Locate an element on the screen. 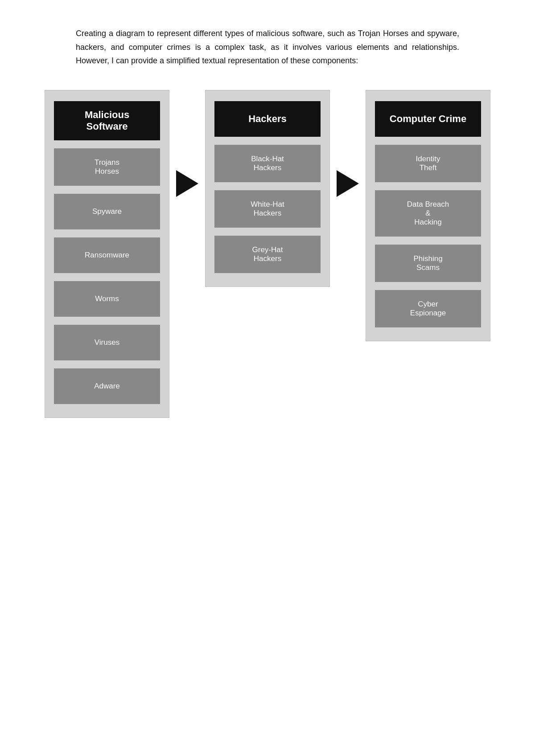 This screenshot has width=535, height=756. item-adware: Adware is located at coordinates (107, 386).